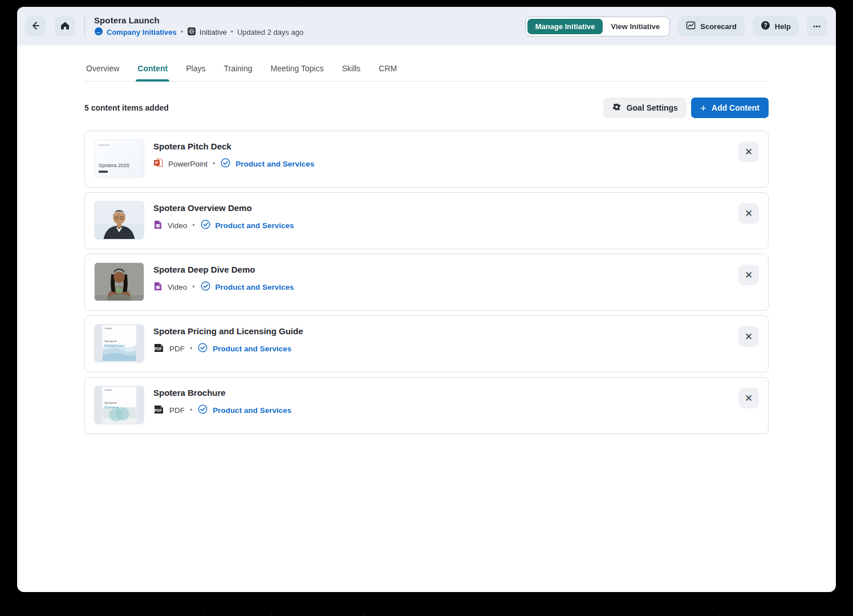 This screenshot has height=616, width=853. What do you see at coordinates (224, 208) in the screenshot?
I see `content-item-title: Spotera Overview Demo` at bounding box center [224, 208].